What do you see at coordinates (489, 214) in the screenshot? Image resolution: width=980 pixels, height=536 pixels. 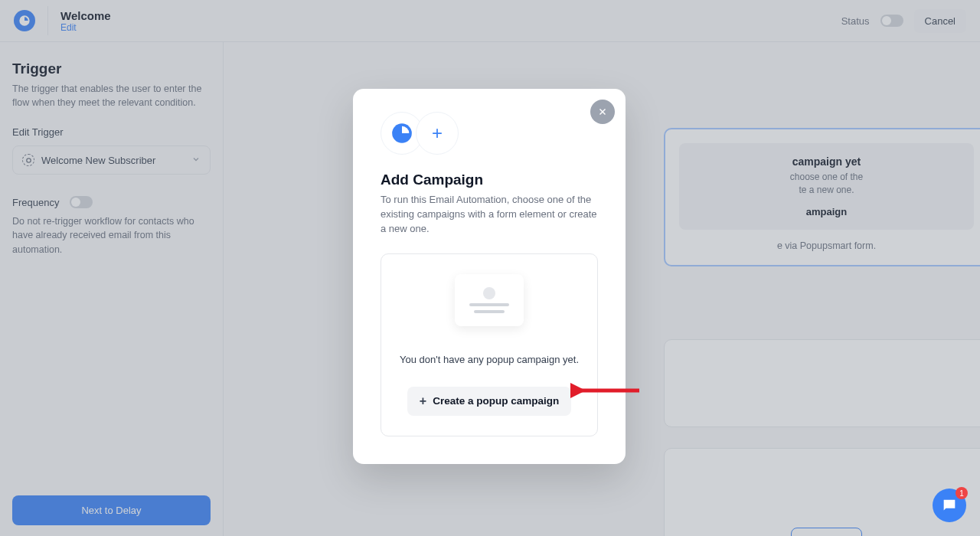 I see `modal-desc: To run this Email Automation, choose one…` at bounding box center [489, 214].